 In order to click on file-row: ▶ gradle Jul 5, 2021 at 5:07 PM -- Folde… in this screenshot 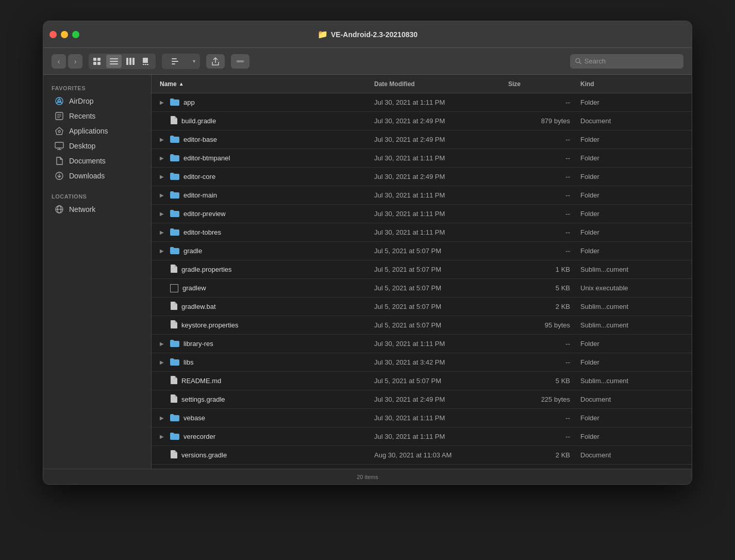, I will do `click(422, 251)`.